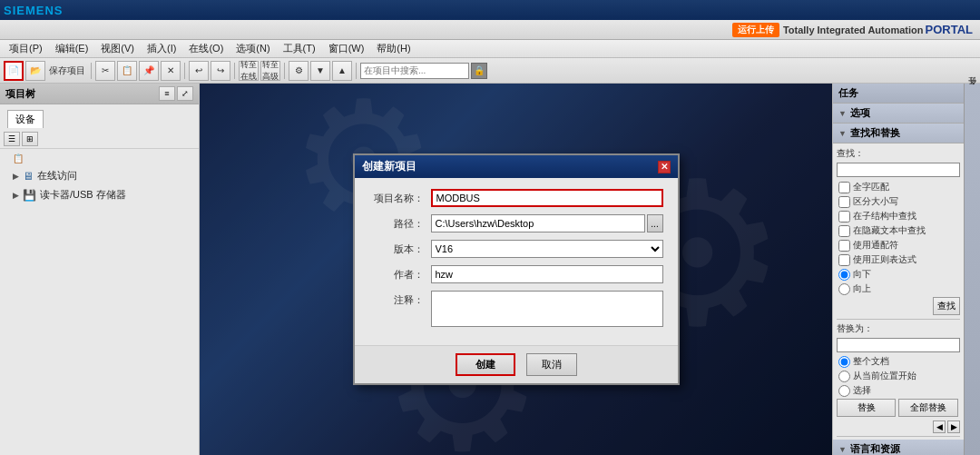  I want to click on path-input-container: ..., so click(547, 223).